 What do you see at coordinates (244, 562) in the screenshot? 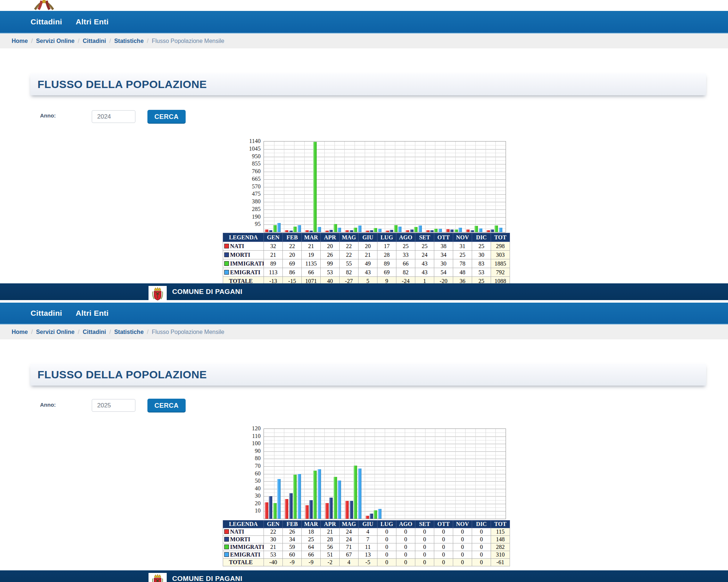
I see `table-row-label-totale: TOTALE` at bounding box center [244, 562].